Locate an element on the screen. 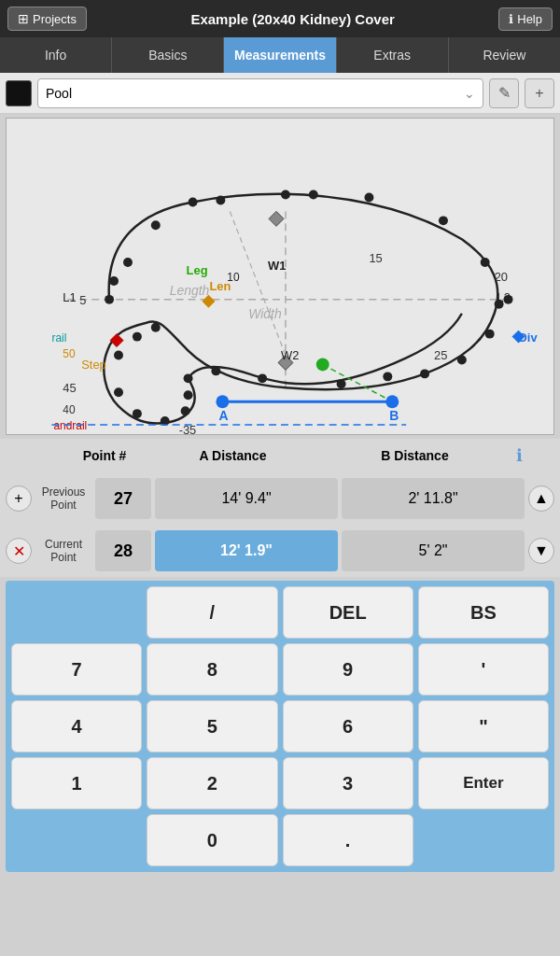 The width and height of the screenshot is (560, 956). key-/: / is located at coordinates (212, 612).